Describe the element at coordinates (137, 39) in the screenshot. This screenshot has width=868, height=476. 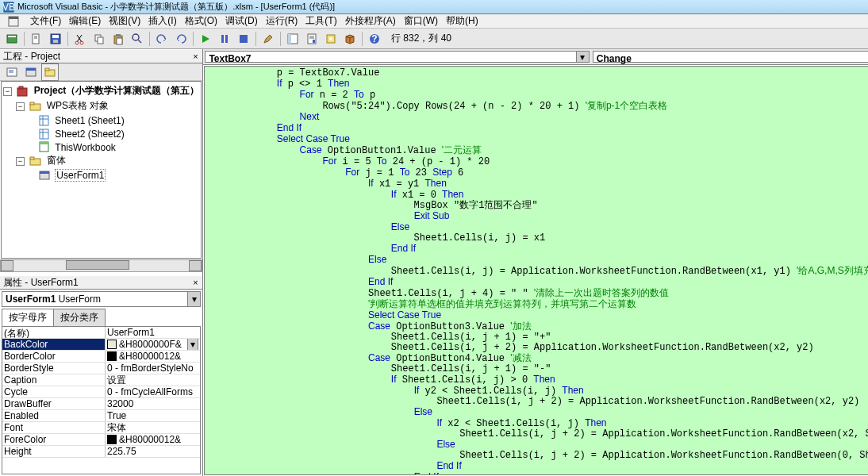
I see `find-icon` at that location.